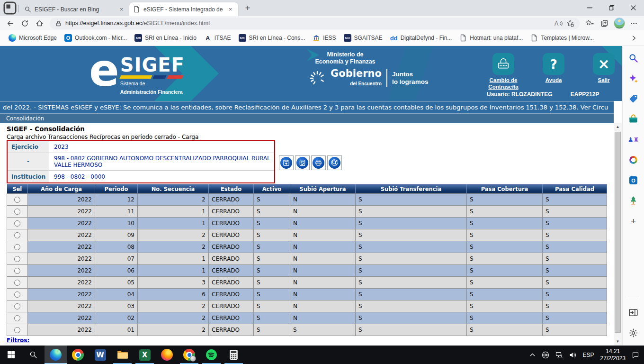  I want to click on search-refresh-button, so click(334, 163).